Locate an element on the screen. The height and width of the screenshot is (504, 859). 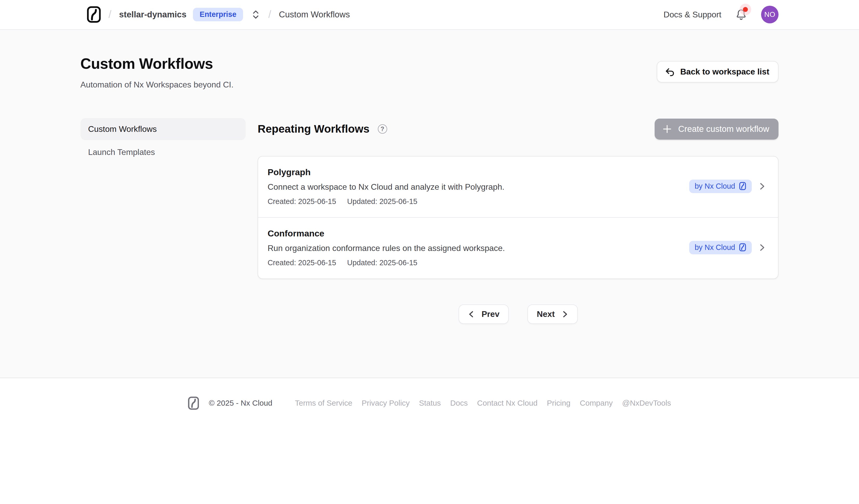
next-page-button: Next is located at coordinates (553, 314).